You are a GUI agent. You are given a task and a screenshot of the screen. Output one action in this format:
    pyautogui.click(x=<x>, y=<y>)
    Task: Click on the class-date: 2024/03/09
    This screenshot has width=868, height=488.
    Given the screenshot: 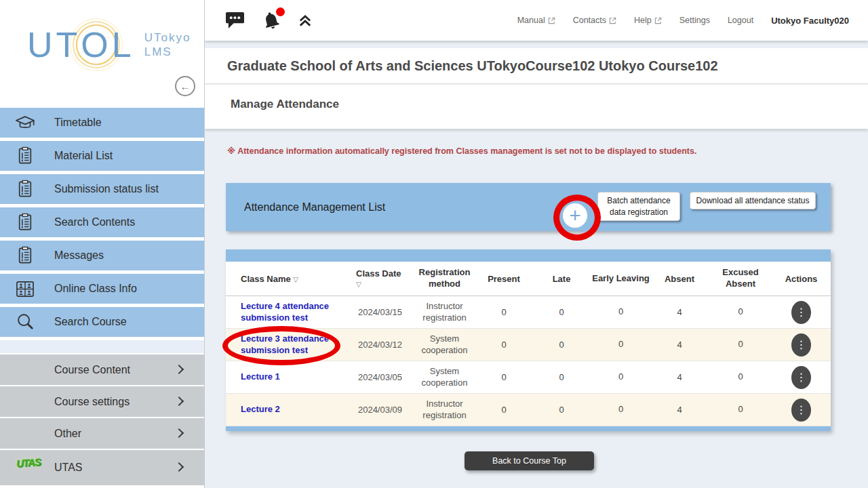 What is the action you would take?
    pyautogui.click(x=380, y=409)
    